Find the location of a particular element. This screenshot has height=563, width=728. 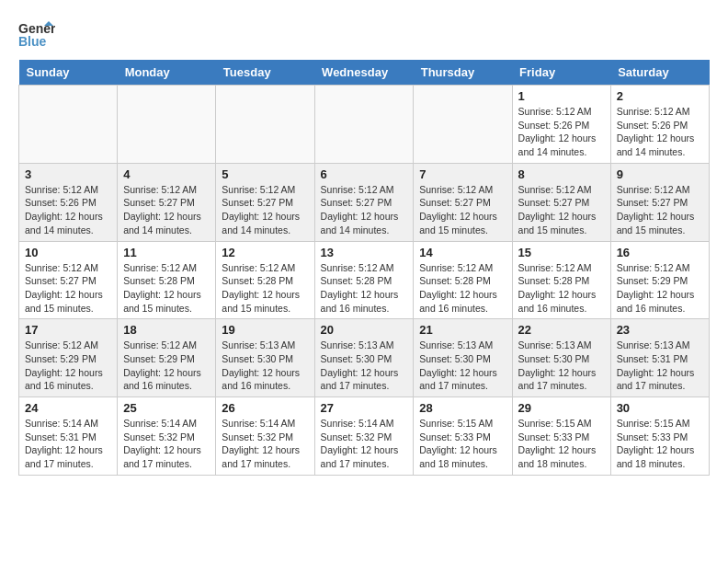

calendar-cell: 28Sunrise: 5:15 AMSunset: 5:33 PMDayligh… is located at coordinates (463, 436).